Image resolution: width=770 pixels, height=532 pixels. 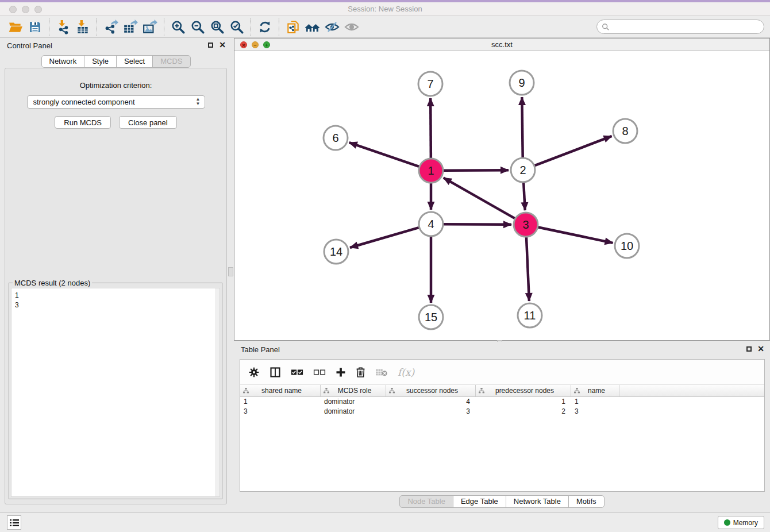 What do you see at coordinates (353, 391) in the screenshot?
I see `column-header-MCDS-role: MCDS role` at bounding box center [353, 391].